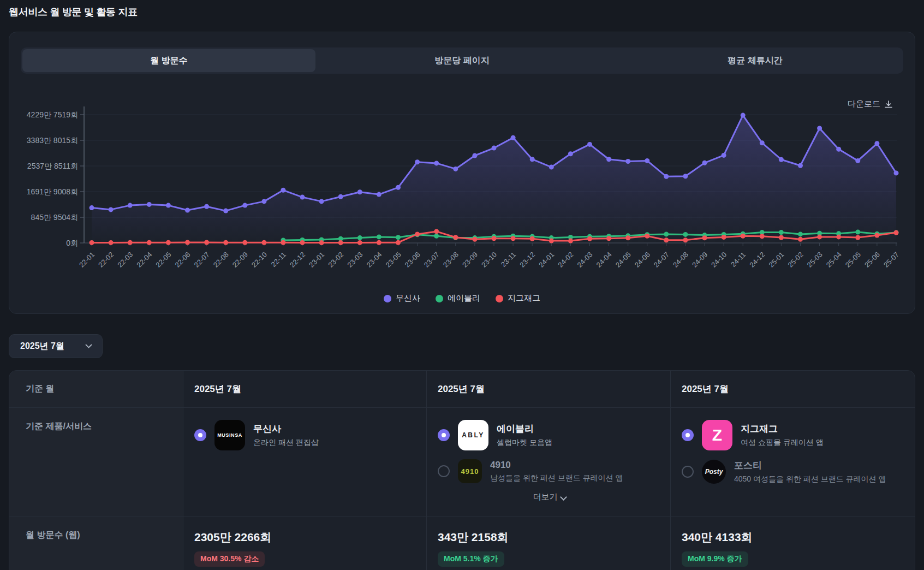 The image size is (924, 570). I want to click on svg-text: 23-07, so click(432, 260).